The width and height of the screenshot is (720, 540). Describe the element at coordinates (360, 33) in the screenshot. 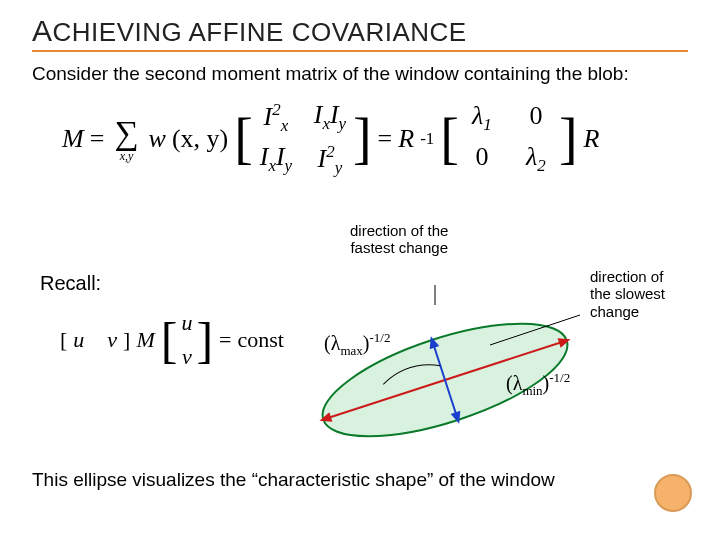

I see `slide-title: ACHIEVING AFFINE COVARIANCE` at that location.